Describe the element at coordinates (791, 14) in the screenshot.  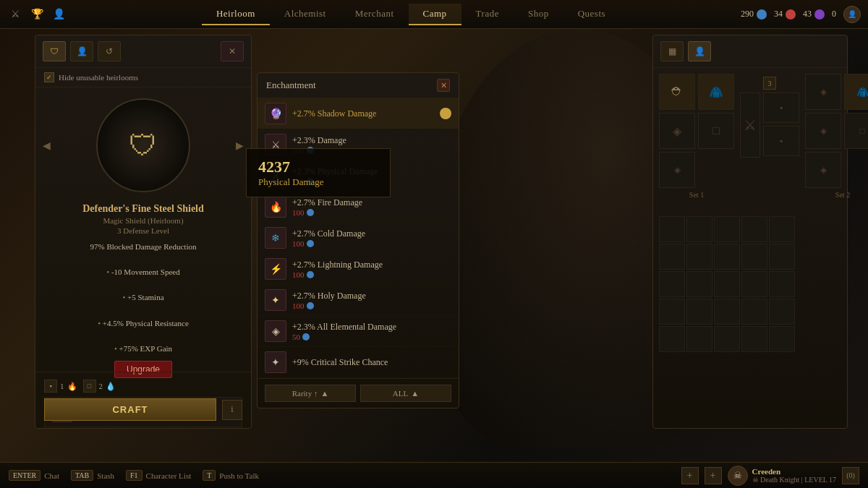
I see `gem-red-icon` at that location.